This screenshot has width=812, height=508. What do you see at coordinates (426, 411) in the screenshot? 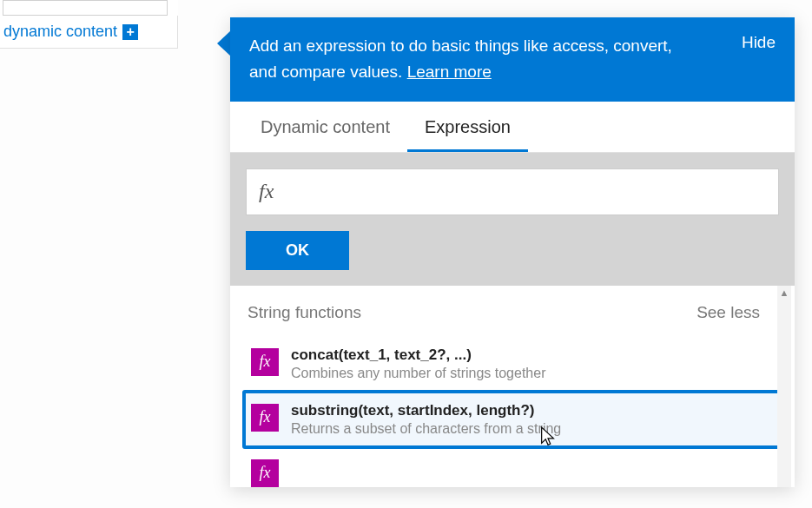
I see `function-title: substring(text, startIndex, length?)` at bounding box center [426, 411].